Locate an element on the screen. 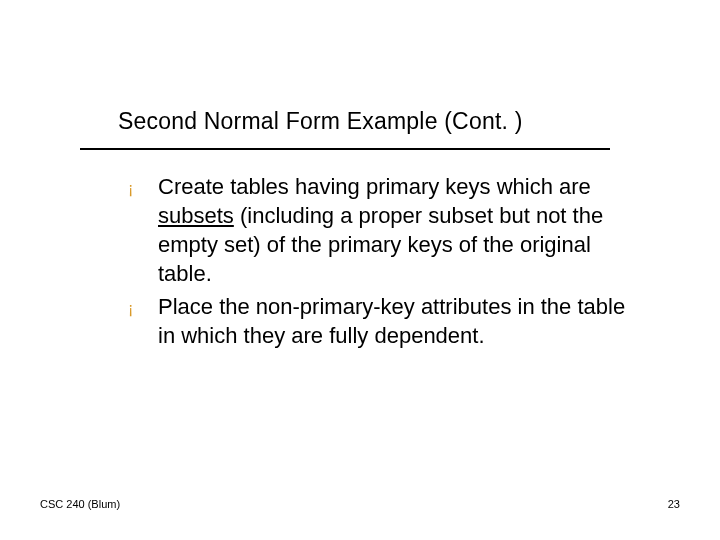 This screenshot has height=540, width=720. underlined-text: subsets is located at coordinates (196, 216).